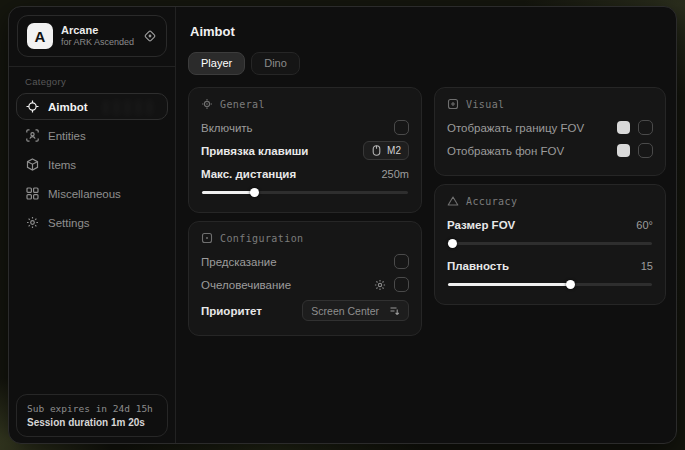  I want to click on brand-logo: A, so click(40, 36).